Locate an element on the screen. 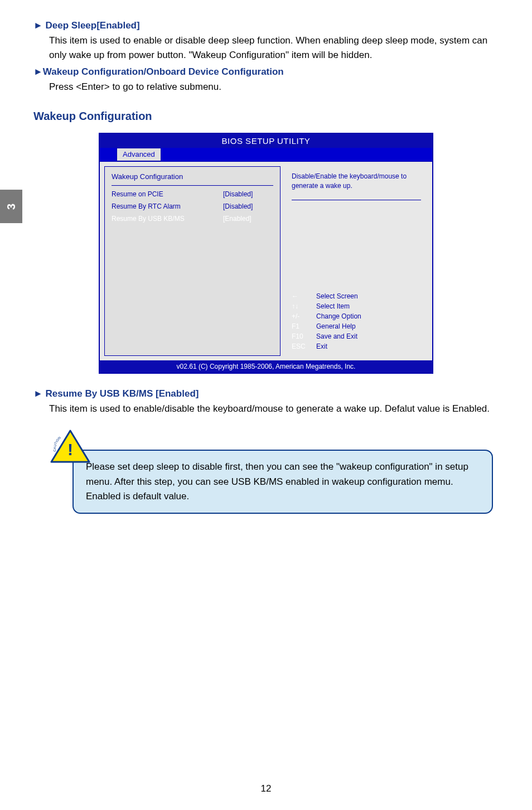 The width and height of the screenshot is (532, 810). bios-left-panel: Wakeup Configuration Resume on PCIE [Dis… is located at coordinates (192, 261).